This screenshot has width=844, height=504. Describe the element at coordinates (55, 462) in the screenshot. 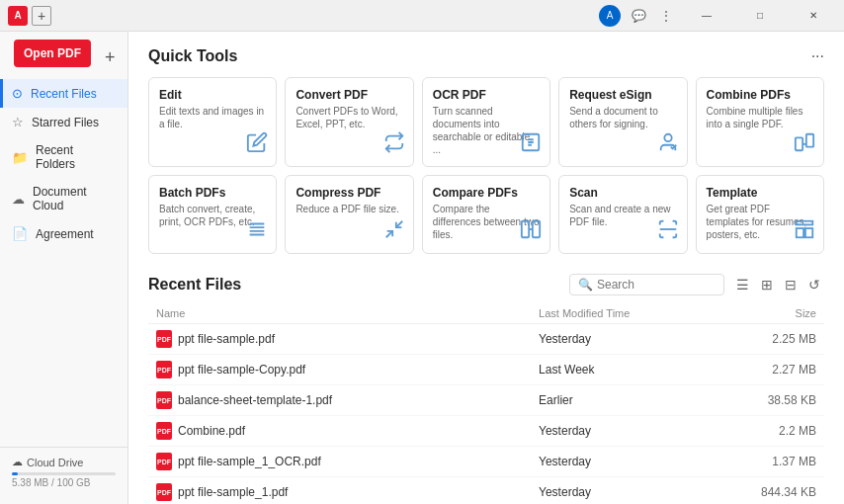

I see `cloud-drive-title: Cloud Drive` at that location.